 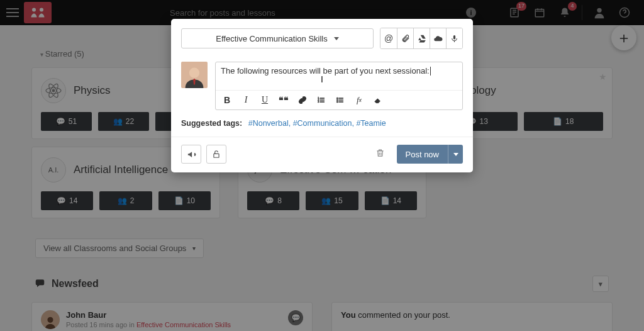 What do you see at coordinates (455, 154) in the screenshot?
I see `post-options-dropdown` at bounding box center [455, 154].